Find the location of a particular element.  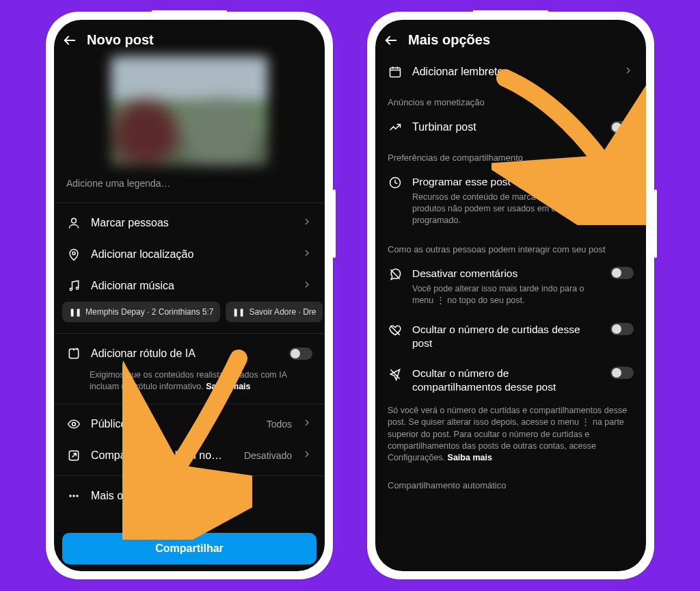

ai-label-description: Exigimos que os conteúdos realistas cria… is located at coordinates (189, 384).